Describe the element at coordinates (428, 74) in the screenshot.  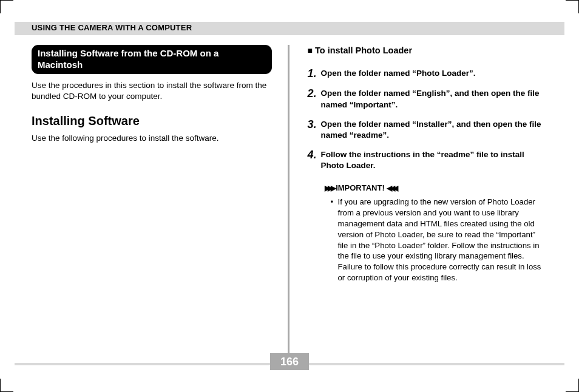
I see `step-item: 1. Open the folder named “Photo Loader”.` at that location.